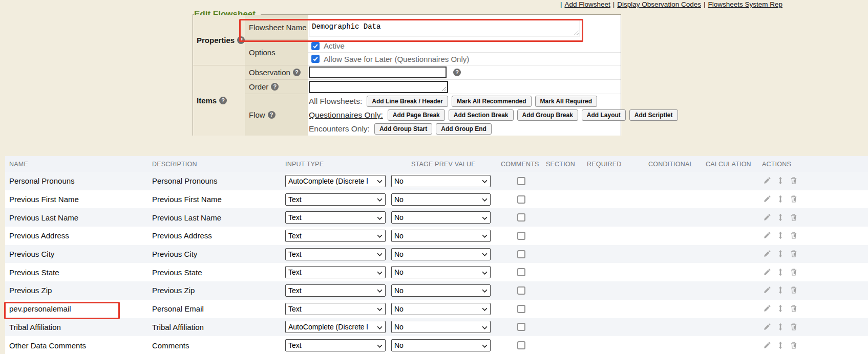  Describe the element at coordinates (566, 101) in the screenshot. I see `mark-all-required-button: Mark All Required` at that location.